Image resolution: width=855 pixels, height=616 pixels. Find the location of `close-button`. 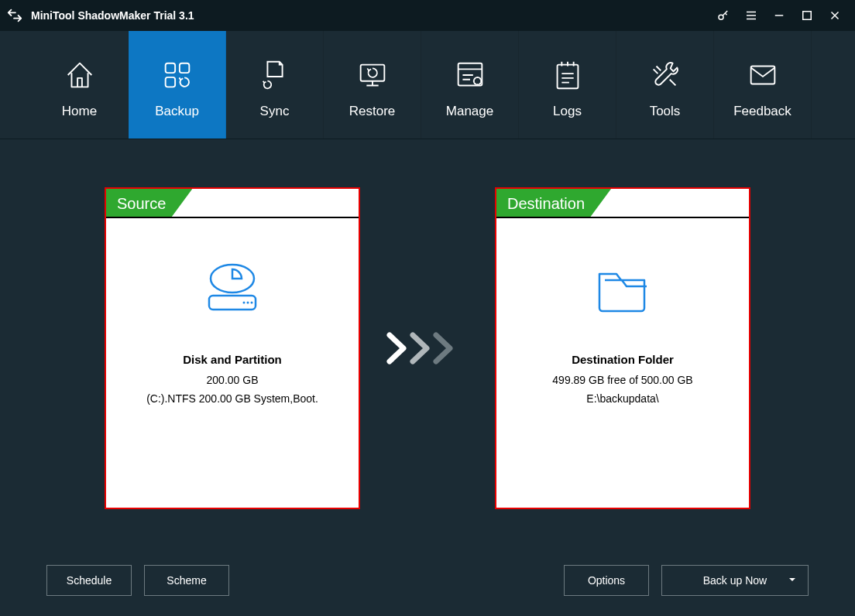

close-button is located at coordinates (835, 15).